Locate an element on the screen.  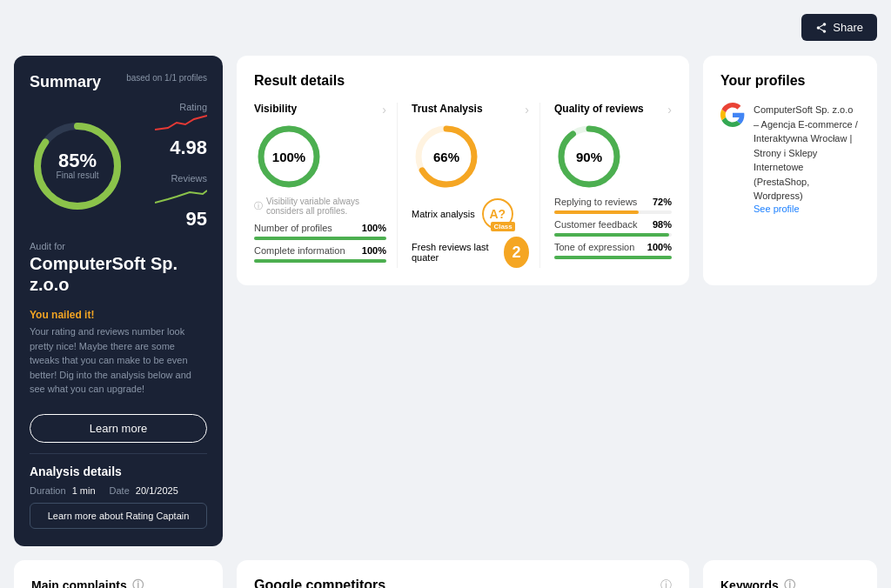
trust-chevron-icon: › is located at coordinates (527, 110).